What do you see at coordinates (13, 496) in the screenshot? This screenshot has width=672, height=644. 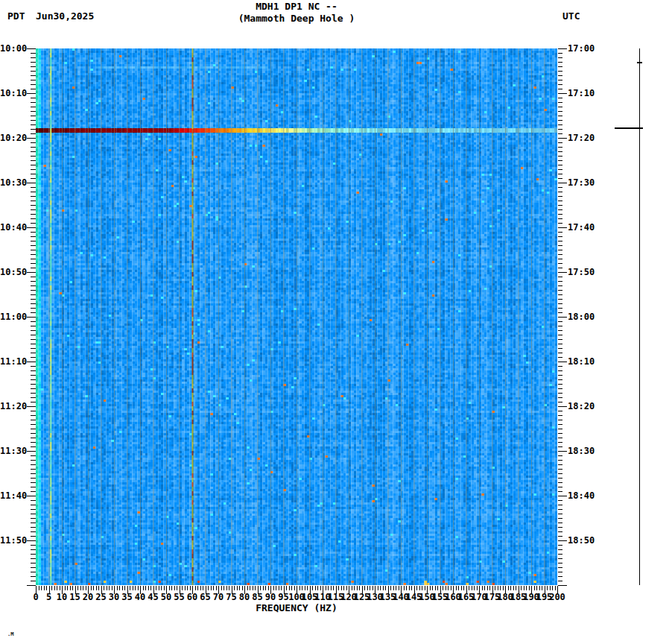 I see `left-time-tick-label: 11:40` at bounding box center [13, 496].